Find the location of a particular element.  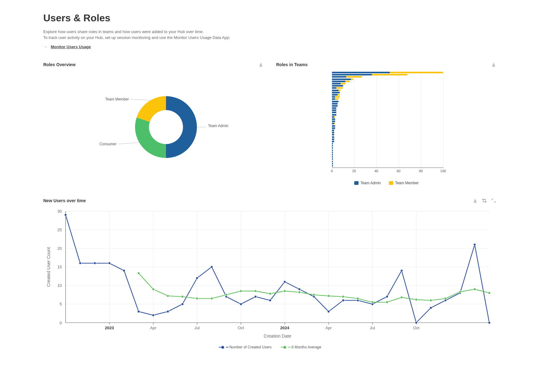

y-axis-label: Created User Count is located at coordinates (49, 267).